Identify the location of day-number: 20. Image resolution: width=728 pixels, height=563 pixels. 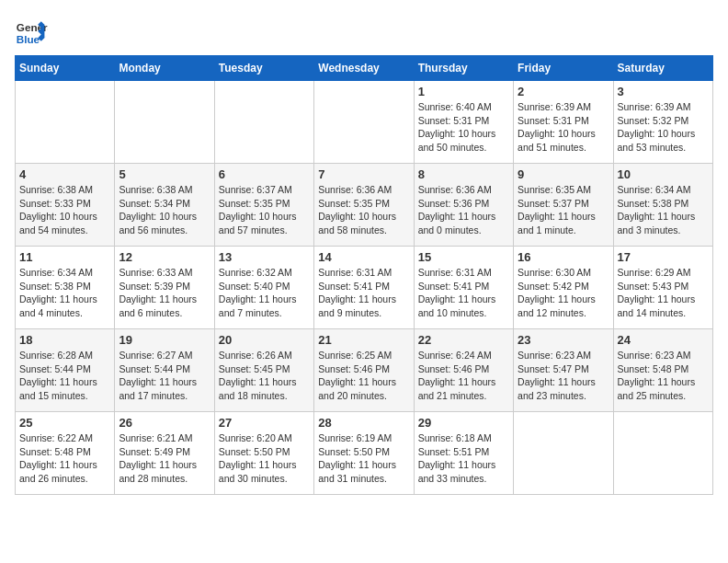
(265, 340).